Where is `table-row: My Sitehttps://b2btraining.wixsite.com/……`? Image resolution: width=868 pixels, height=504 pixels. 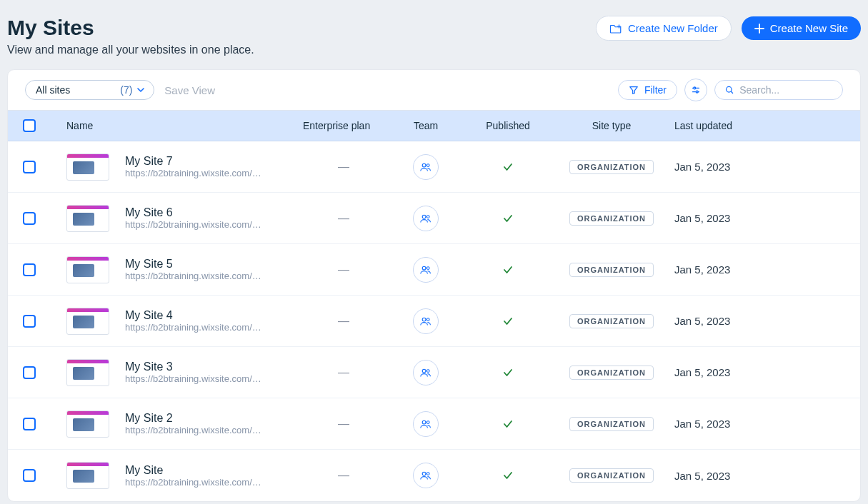 table-row: My Sitehttps://b2btraining.wixsite.com/…… is located at coordinates (434, 475).